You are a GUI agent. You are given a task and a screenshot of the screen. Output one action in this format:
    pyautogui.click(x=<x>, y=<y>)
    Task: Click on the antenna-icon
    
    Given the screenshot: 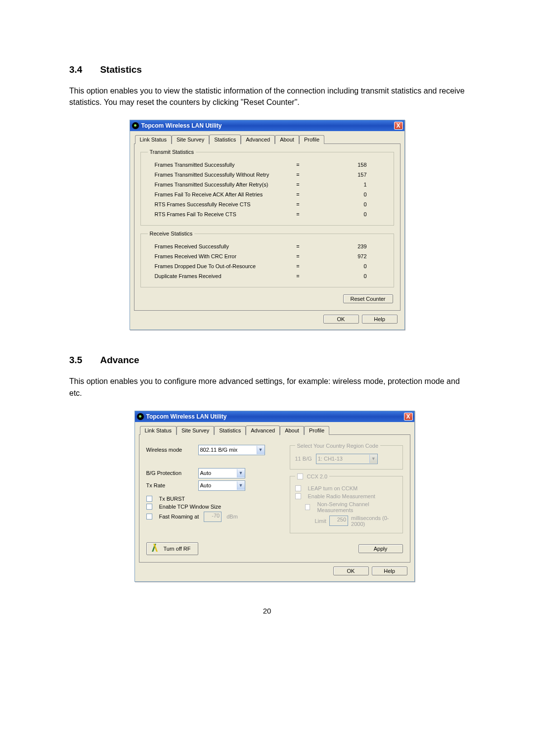 What is the action you would take?
    pyautogui.click(x=156, y=549)
    